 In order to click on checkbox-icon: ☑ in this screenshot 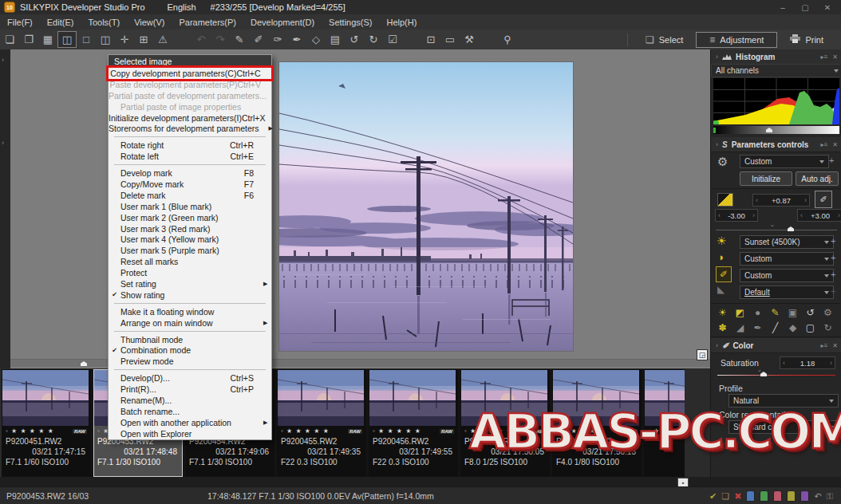, I will do `click(393, 40)`.